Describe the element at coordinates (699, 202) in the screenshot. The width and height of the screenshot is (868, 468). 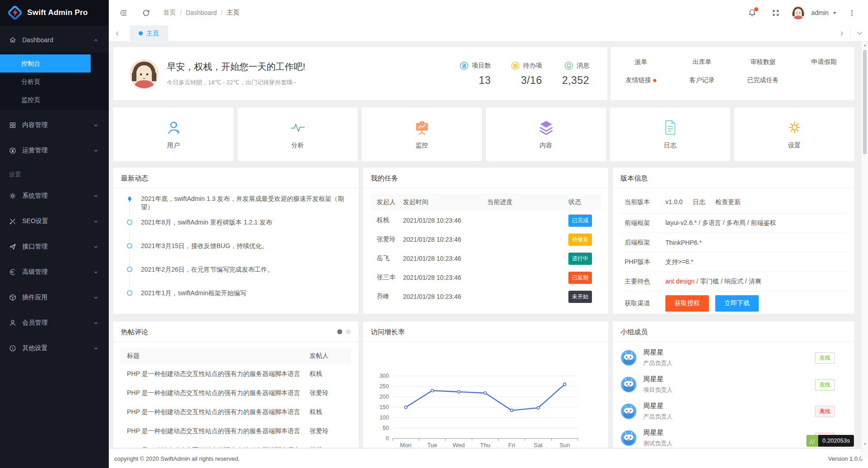
I see `version-link: 日志` at that location.